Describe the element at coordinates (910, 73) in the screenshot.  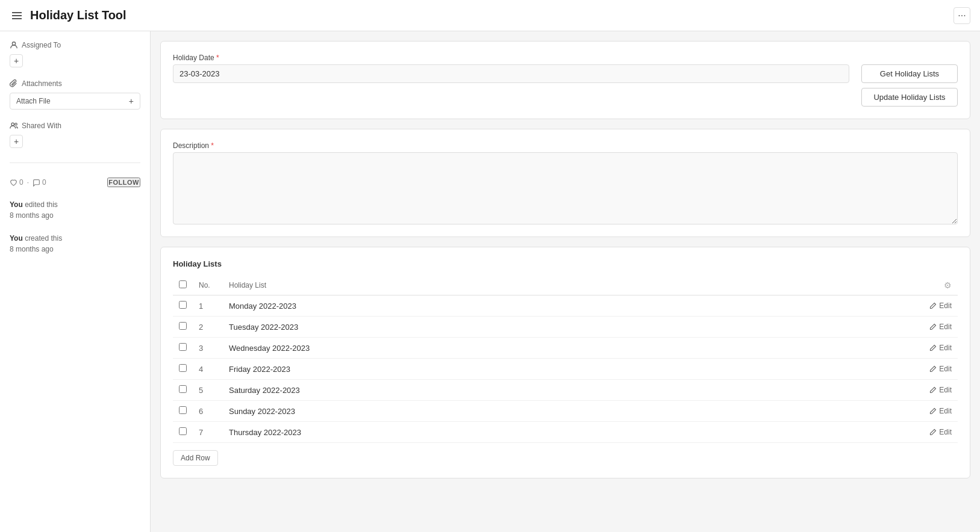
I see `get-holiday-lists-button: Get Holiday Lists` at that location.